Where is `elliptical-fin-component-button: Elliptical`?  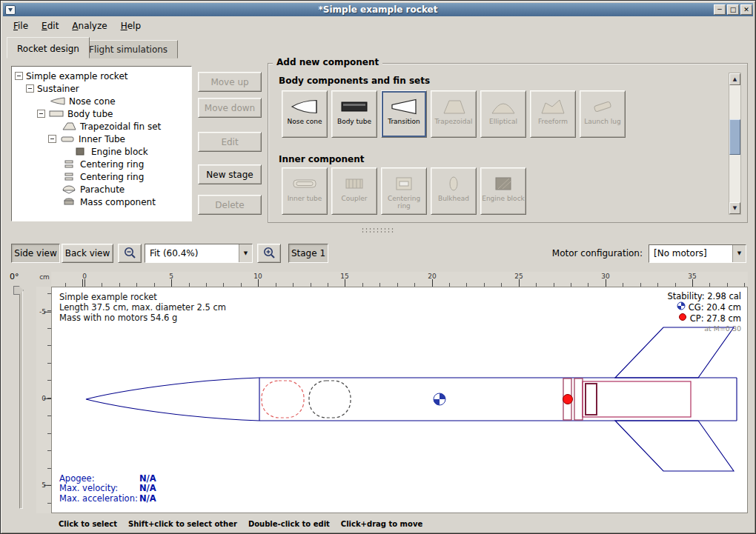 elliptical-fin-component-button: Elliptical is located at coordinates (503, 114).